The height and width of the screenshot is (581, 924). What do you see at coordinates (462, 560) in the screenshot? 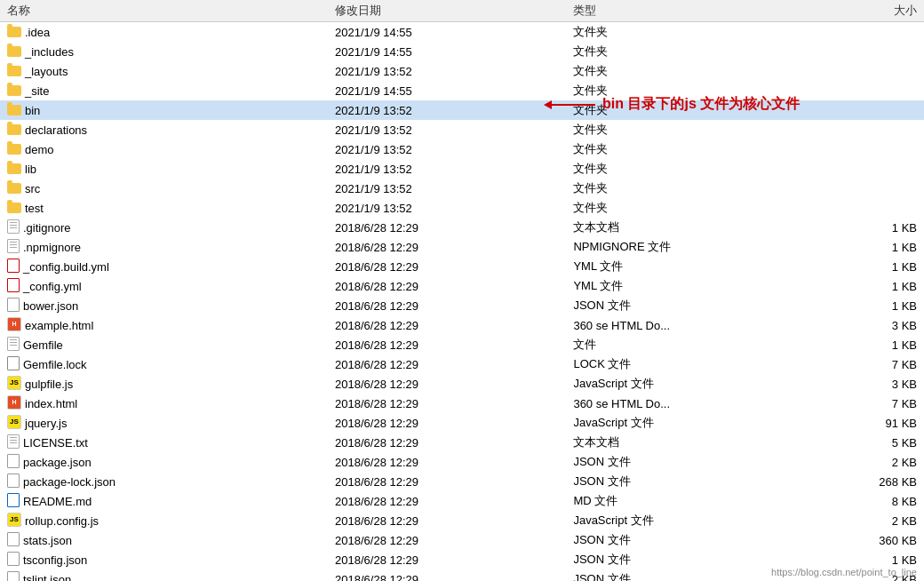
I see `table-row: tsconfig.json2018/6/28 12:29JSON 文件1 KB` at bounding box center [462, 560].